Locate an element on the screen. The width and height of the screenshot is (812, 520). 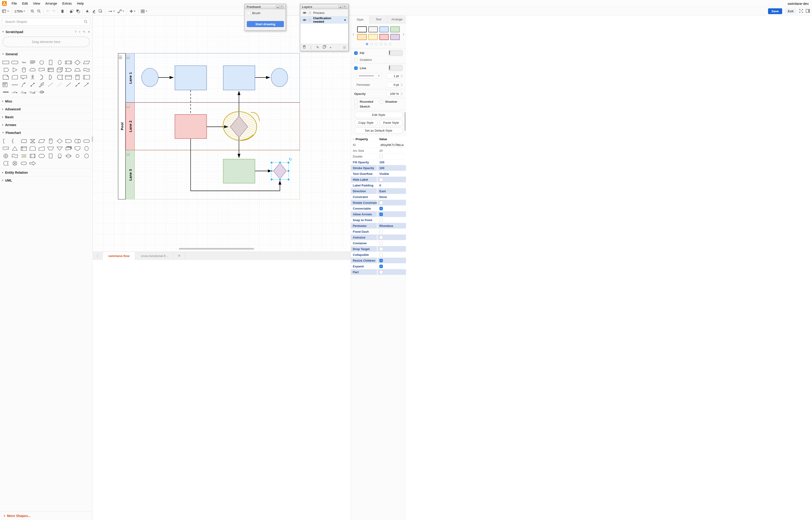
shape-rounded-rectangle is located at coordinates (15, 62).